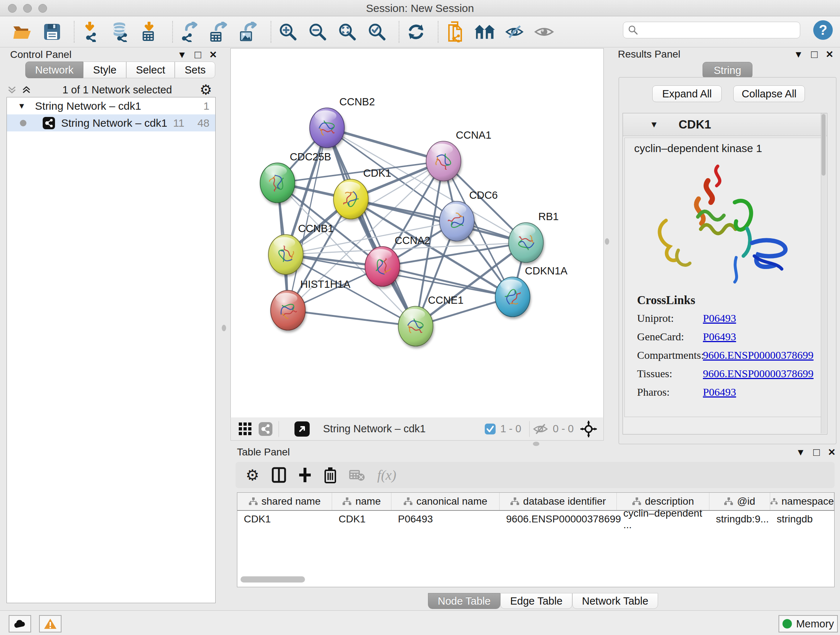  What do you see at coordinates (12, 90) in the screenshot?
I see `collapse-all-networks-icon` at bounding box center [12, 90].